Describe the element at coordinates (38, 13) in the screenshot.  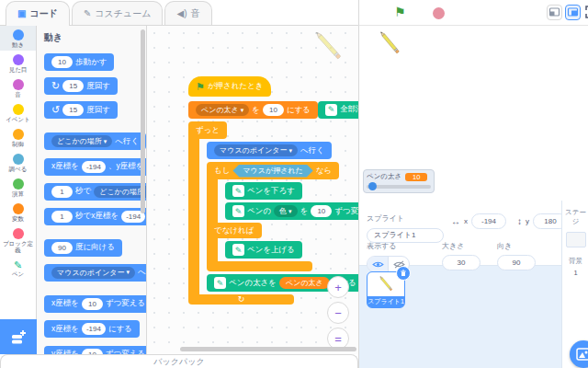
I see `tab-code: ▣ コード` at that location.